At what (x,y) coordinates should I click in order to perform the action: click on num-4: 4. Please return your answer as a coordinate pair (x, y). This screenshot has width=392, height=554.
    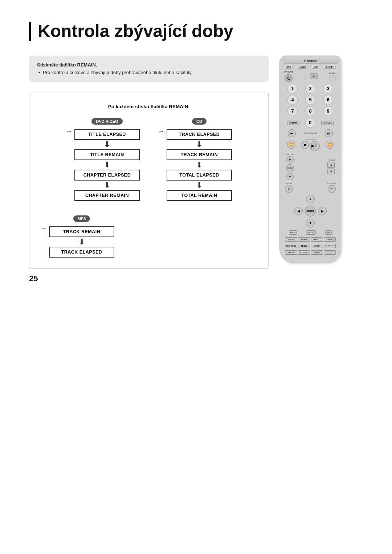
    Looking at the image, I should click on (293, 100).